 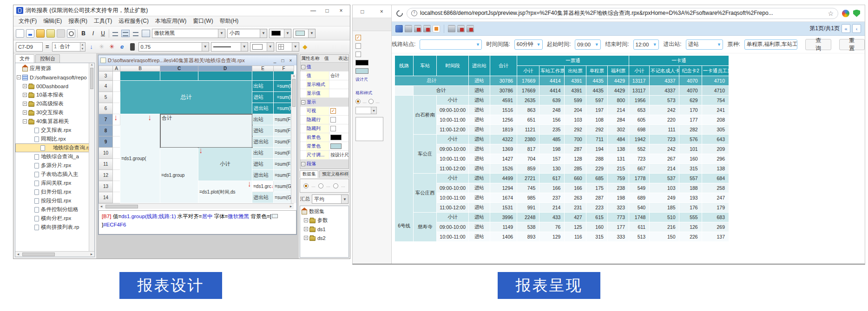 What do you see at coordinates (303, 102) in the screenshot?
I see `collapse-icon: −` at bounding box center [303, 102].